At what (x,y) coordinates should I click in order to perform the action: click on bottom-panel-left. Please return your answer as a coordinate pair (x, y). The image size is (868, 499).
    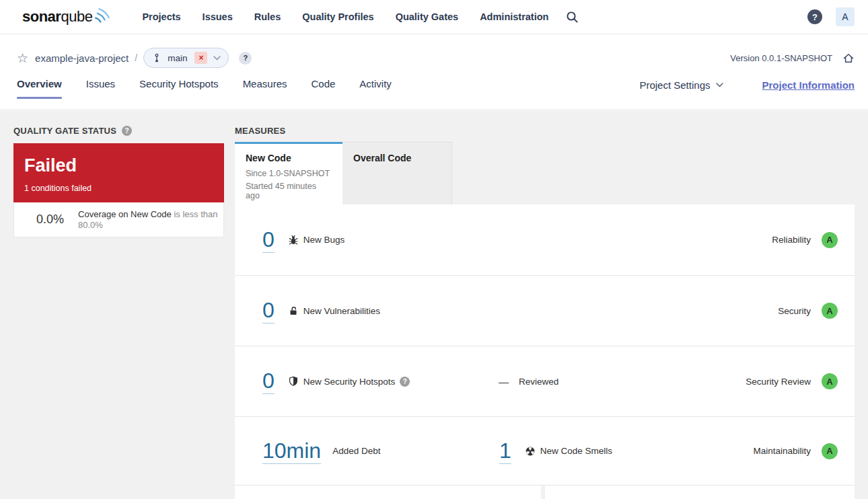
    Looking at the image, I should click on (388, 492).